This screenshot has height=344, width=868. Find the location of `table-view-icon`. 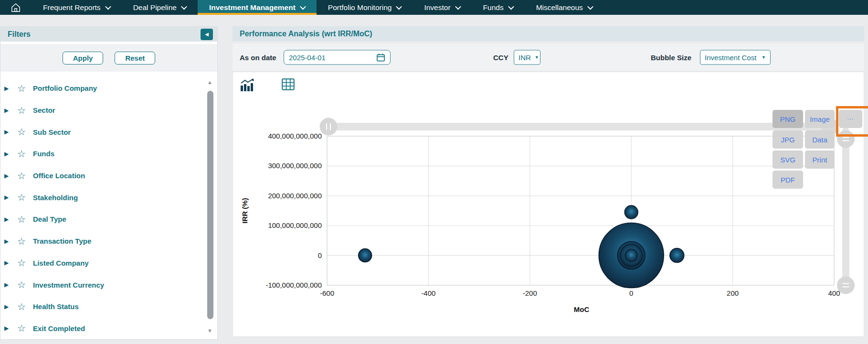

table-view-icon is located at coordinates (288, 85).